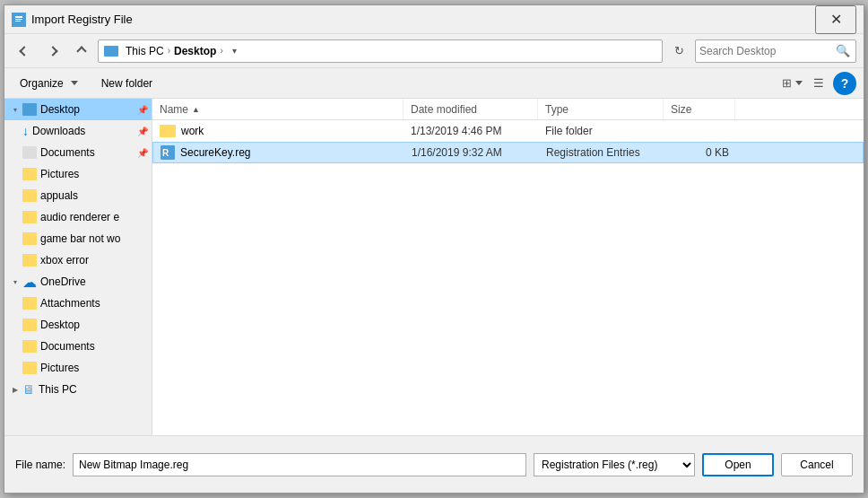  I want to click on file-securekey-type: Registration Entries, so click(602, 153).